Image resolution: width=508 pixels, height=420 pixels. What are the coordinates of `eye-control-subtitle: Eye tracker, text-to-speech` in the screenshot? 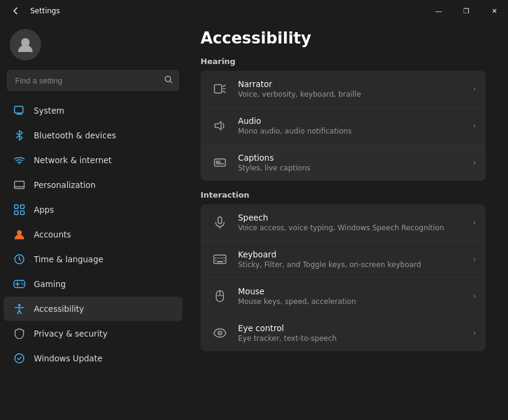 It's located at (352, 338).